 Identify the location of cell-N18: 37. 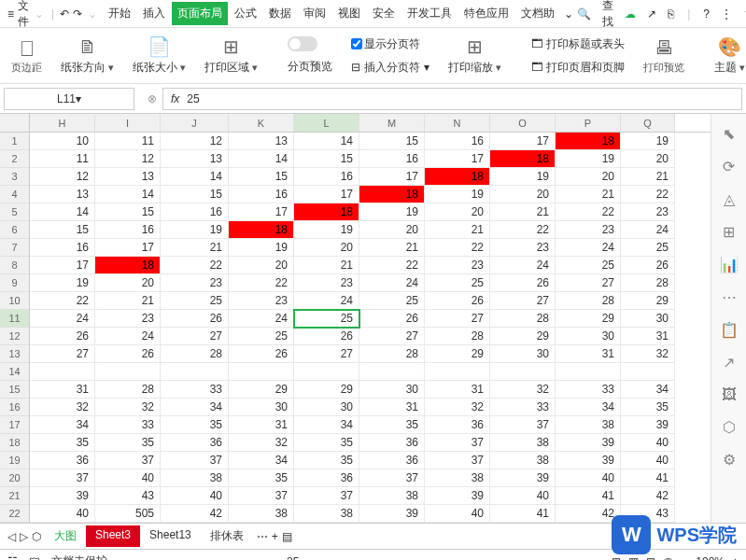
(457, 442).